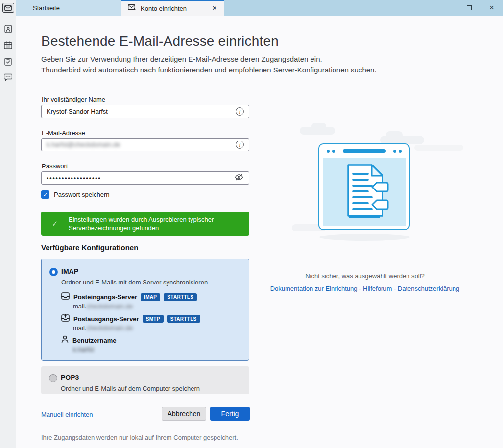 The width and height of the screenshot is (503, 448). I want to click on tab-close-icon: ×, so click(215, 8).